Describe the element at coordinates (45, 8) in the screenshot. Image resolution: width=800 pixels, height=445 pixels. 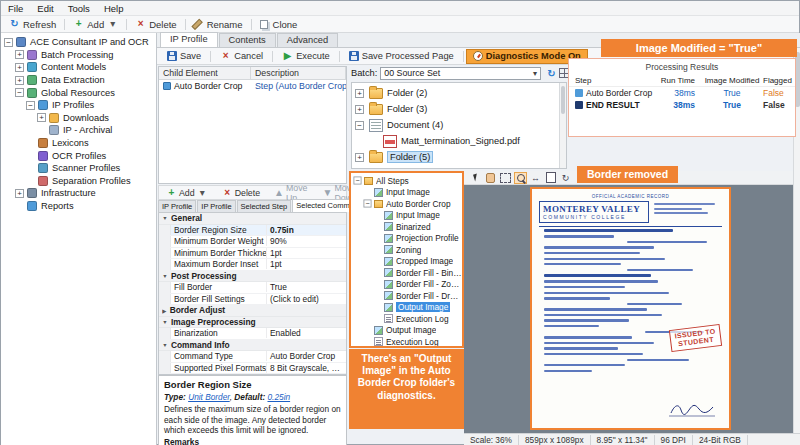
I see `menu-item-edit: Edit` at that location.